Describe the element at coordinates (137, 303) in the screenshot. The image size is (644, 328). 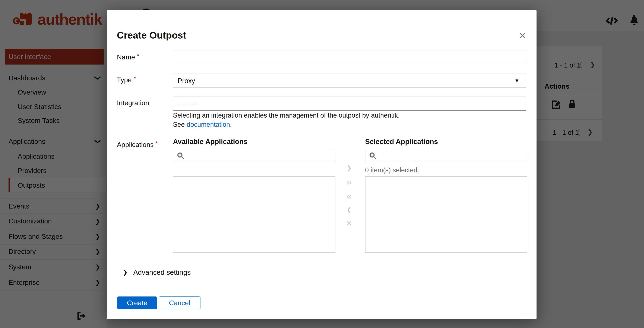
I see `create-button: Create` at that location.